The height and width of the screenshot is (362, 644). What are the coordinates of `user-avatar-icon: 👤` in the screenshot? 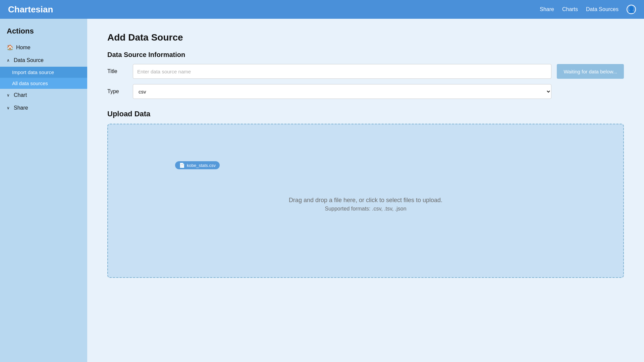 It's located at (631, 9).